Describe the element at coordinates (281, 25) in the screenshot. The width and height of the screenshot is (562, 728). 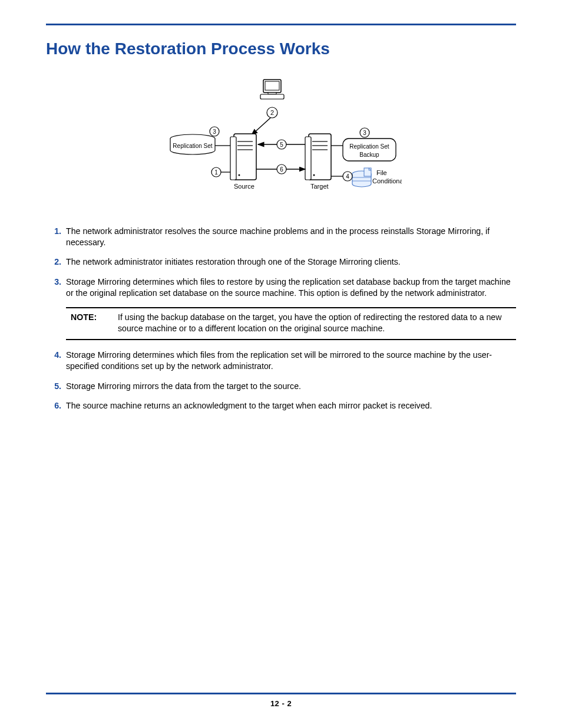
I see `top-rule` at that location.